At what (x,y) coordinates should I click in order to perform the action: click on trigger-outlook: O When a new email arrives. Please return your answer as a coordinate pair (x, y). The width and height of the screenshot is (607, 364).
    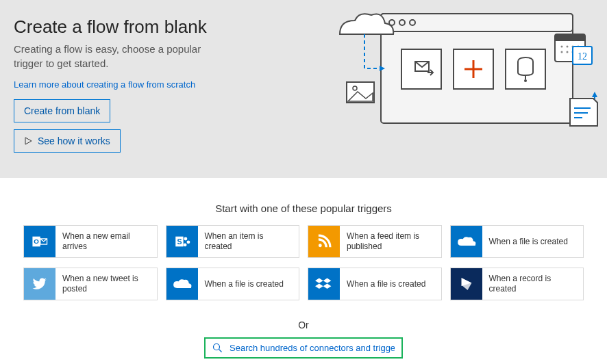
    Looking at the image, I should click on (90, 242).